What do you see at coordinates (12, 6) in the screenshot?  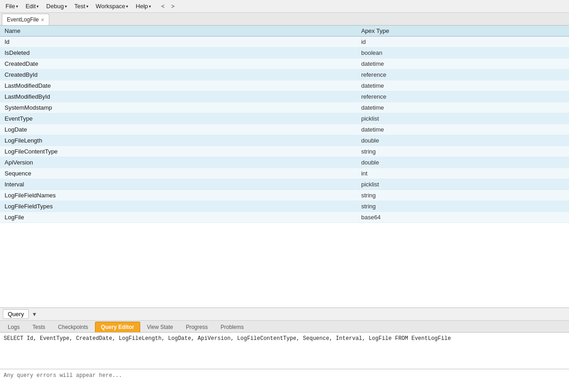 I see `menu-file: File ▾` at bounding box center [12, 6].